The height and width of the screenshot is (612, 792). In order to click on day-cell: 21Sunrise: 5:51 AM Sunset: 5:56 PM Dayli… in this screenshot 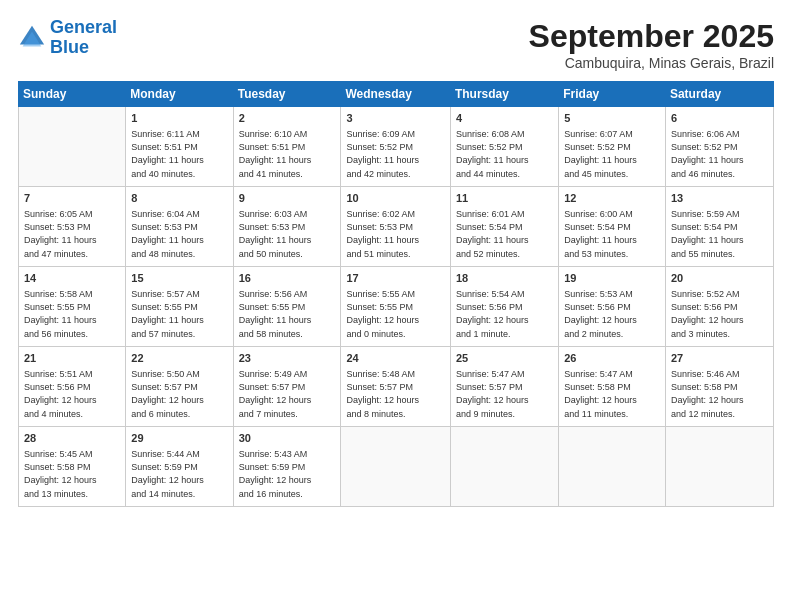, I will do `click(72, 387)`.